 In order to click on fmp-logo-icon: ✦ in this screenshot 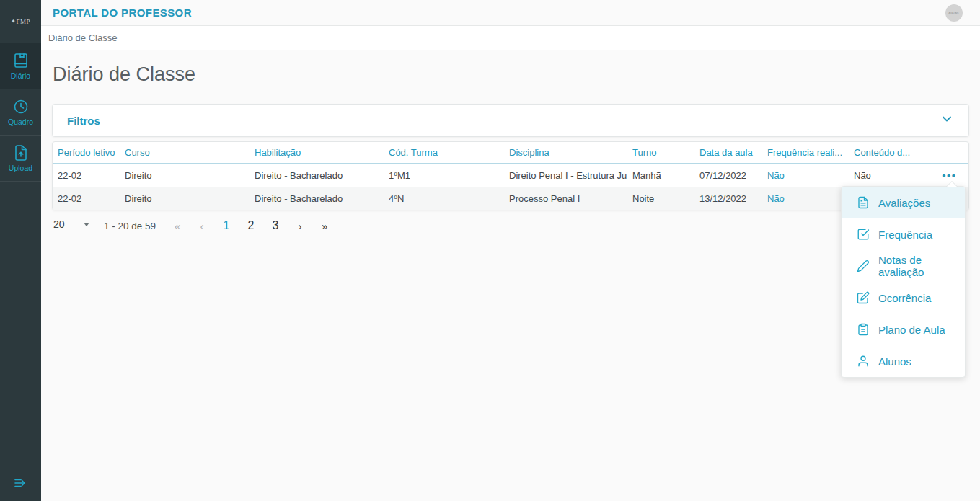, I will do `click(13, 22)`.